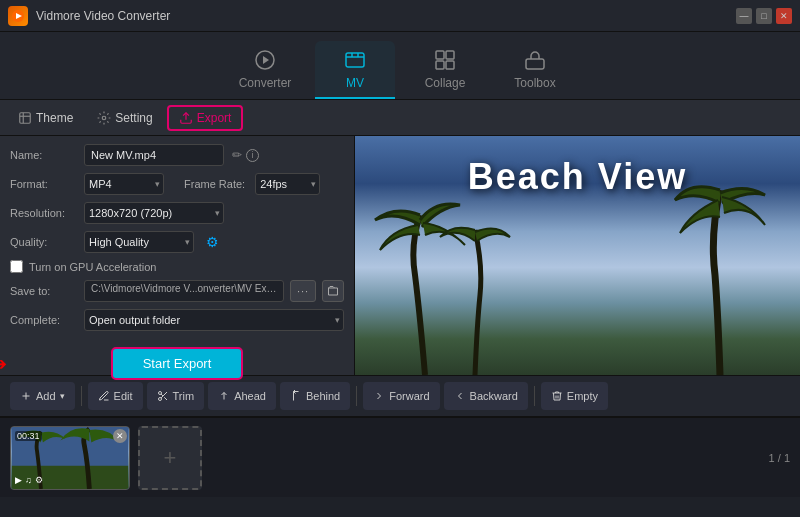 Image resolution: width=800 pixels, height=517 pixels. What do you see at coordinates (212, 242) in the screenshot?
I see `quality-settings-icon: ⚙` at bounding box center [212, 242].